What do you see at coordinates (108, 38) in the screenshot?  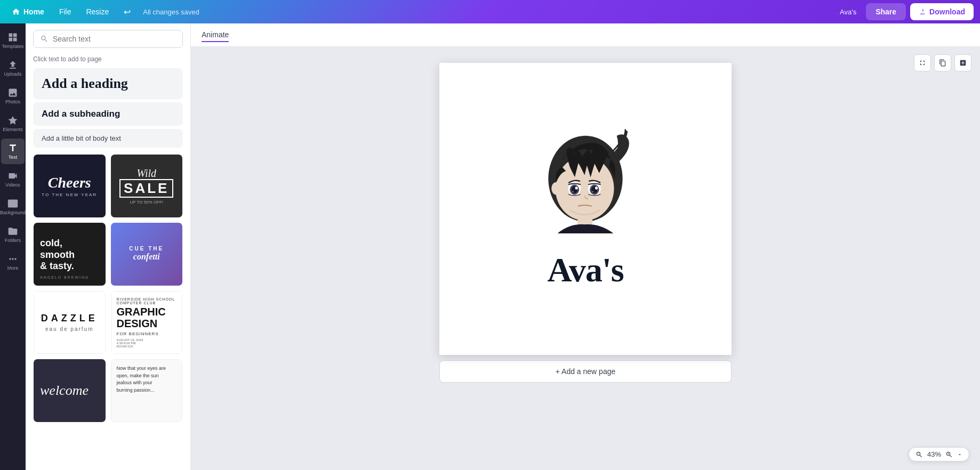 I see `search-bar` at bounding box center [108, 38].